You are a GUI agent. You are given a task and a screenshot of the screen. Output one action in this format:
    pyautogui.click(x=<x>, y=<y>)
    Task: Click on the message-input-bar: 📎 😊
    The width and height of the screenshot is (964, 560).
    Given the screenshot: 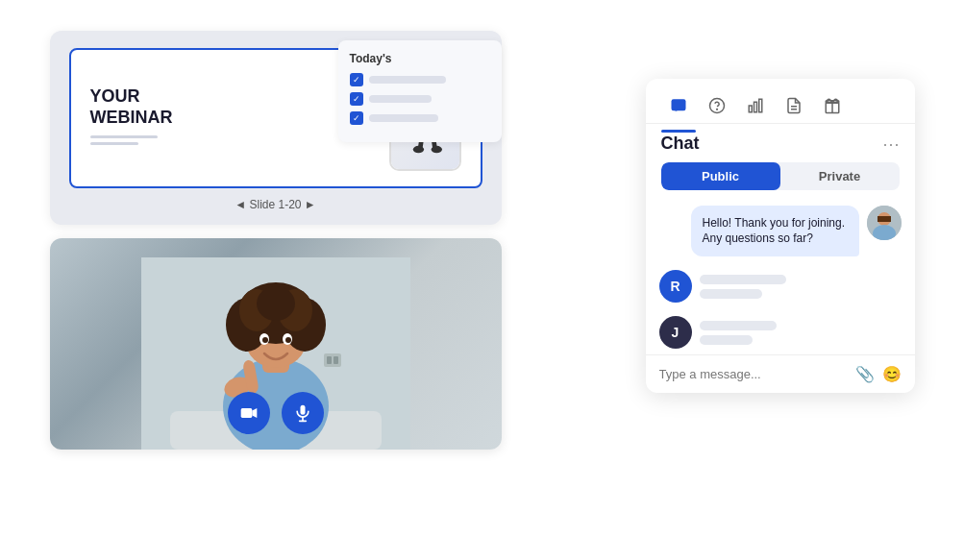 What is the action you would take?
    pyautogui.click(x=780, y=374)
    